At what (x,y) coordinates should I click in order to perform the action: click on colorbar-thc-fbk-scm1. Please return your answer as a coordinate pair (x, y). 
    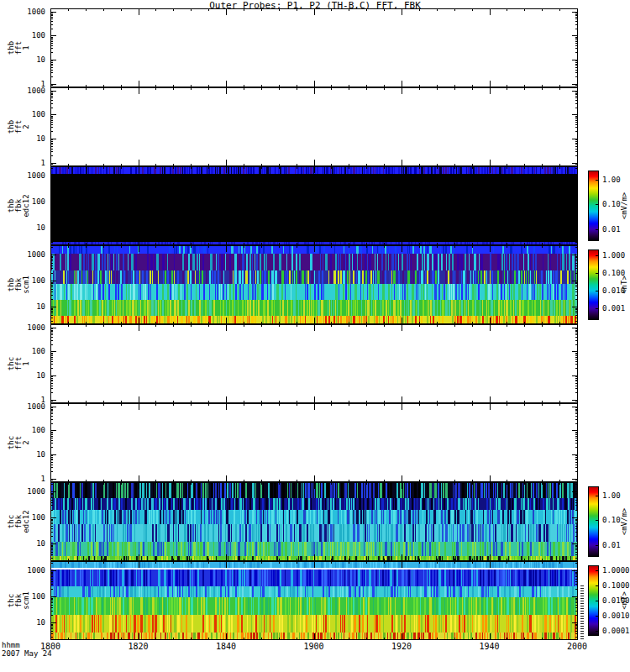
    Looking at the image, I should click on (593, 601).